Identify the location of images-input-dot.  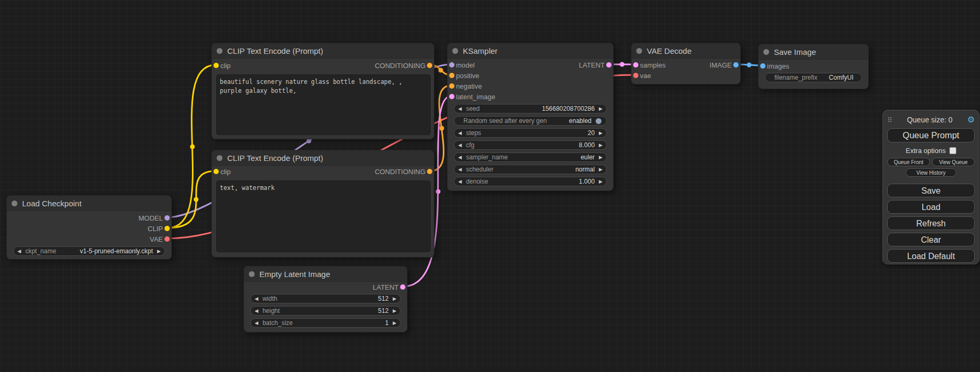
(763, 66).